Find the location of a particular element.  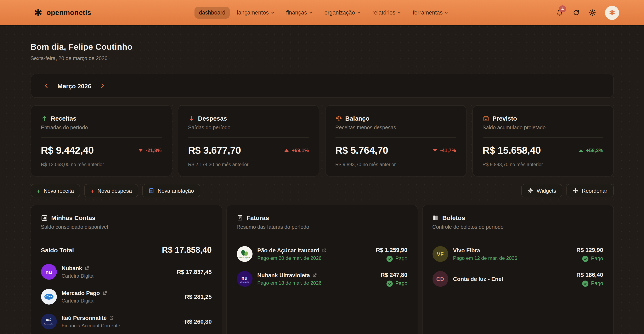

widget-subtitle: Resumo das faturas do período is located at coordinates (322, 227).